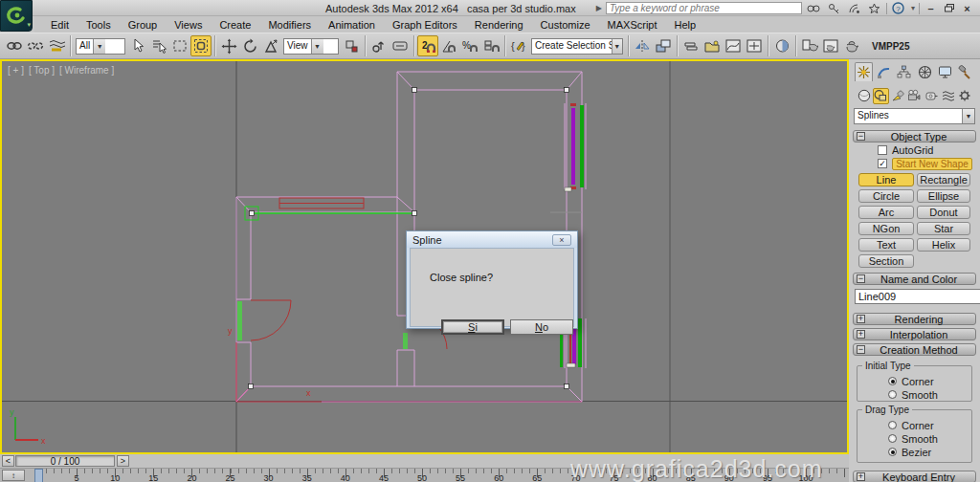 This screenshot has width=980, height=482. What do you see at coordinates (915, 335) in the screenshot?
I see `rollout-interpolation: Interpolation` at bounding box center [915, 335].